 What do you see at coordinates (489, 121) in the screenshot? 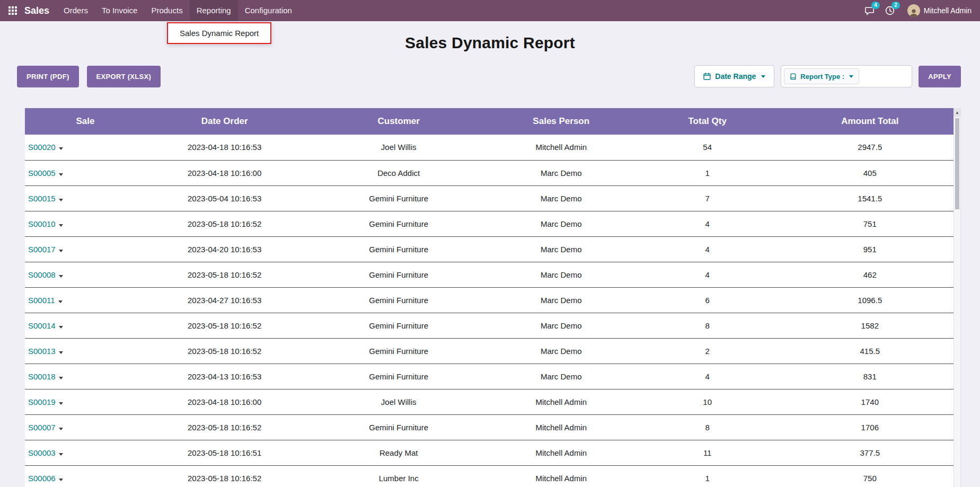
I see `table-header-row: Sale Date Order Customer Sales Person To…` at bounding box center [489, 121].